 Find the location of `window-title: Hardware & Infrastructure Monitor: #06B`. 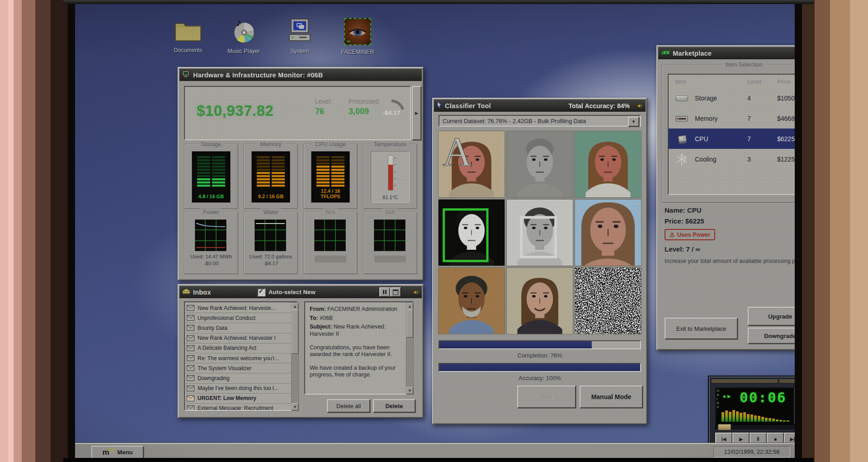

window-title: Hardware & Infrastructure Monitor: #06B is located at coordinates (258, 75).